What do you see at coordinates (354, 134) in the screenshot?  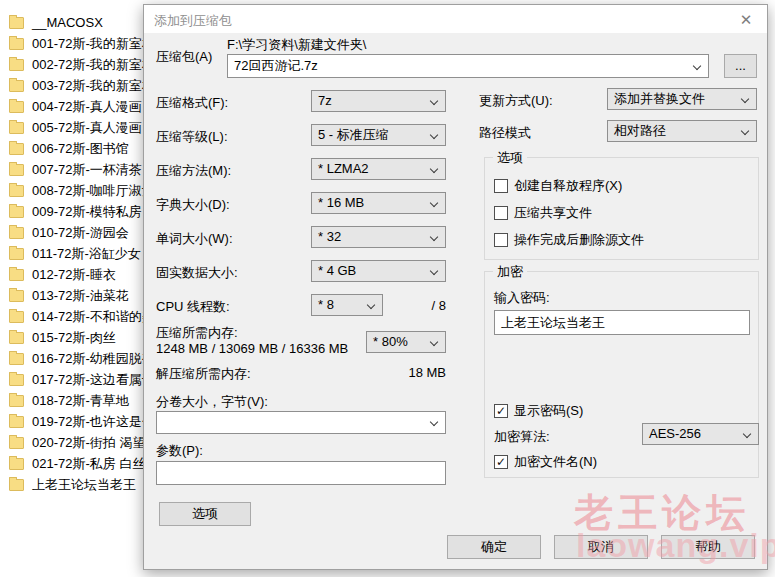 I see `level-value: 5 - 标准压缩` at bounding box center [354, 134].